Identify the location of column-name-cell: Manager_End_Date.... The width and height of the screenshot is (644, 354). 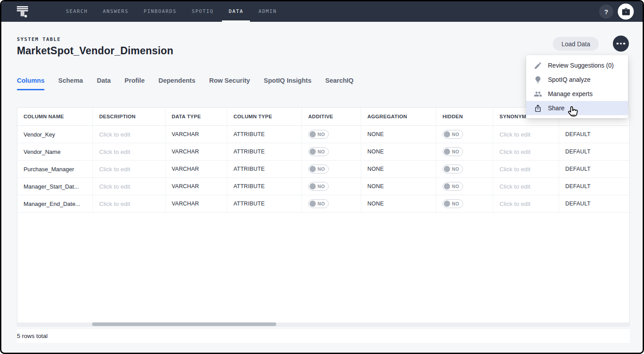
(55, 204).